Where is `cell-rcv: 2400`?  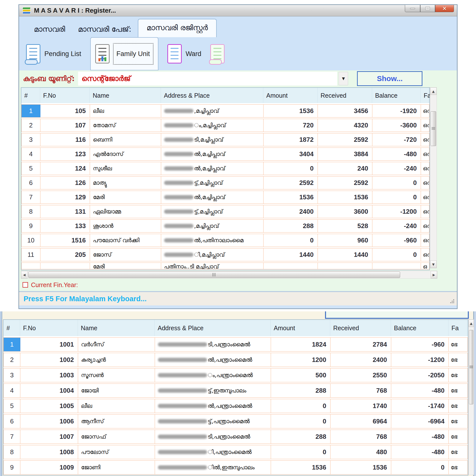
cell-rcv: 2400 is located at coordinates (361, 360).